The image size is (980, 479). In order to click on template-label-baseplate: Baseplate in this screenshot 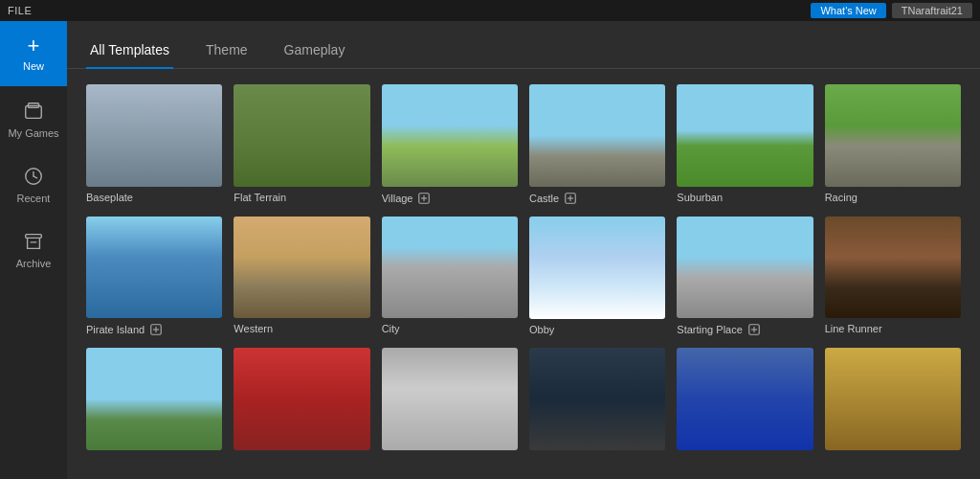, I will do `click(109, 197)`.